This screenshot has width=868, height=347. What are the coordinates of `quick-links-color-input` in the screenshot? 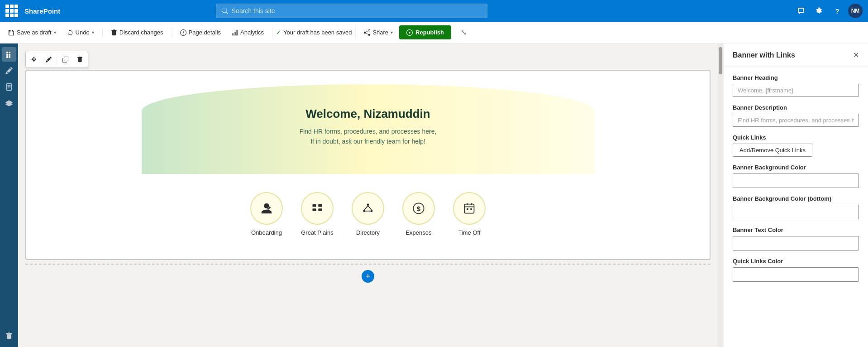 It's located at (796, 275).